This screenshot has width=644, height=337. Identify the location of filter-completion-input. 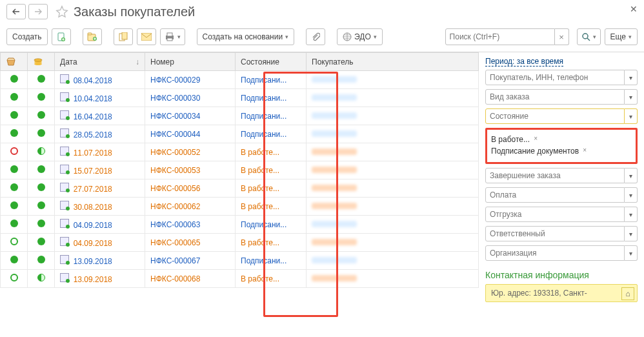
(555, 176).